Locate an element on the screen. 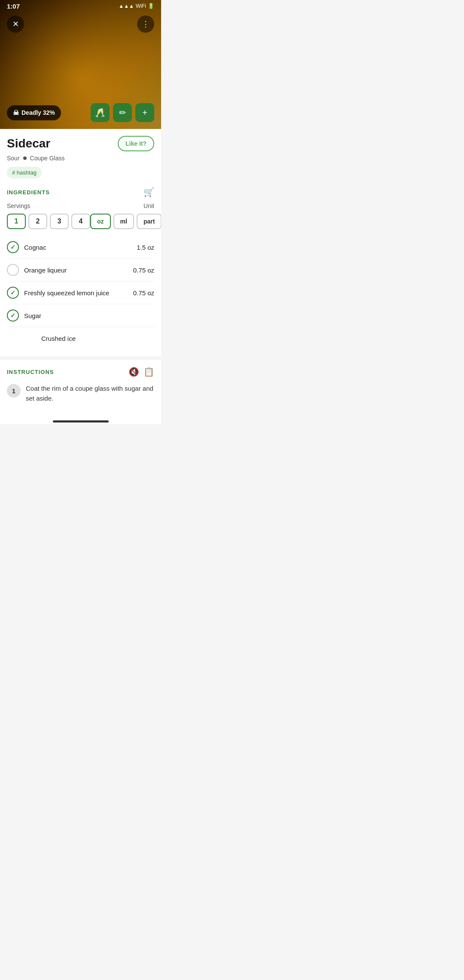  action-buttons-group: 🥂 ✏ + is located at coordinates (122, 113).